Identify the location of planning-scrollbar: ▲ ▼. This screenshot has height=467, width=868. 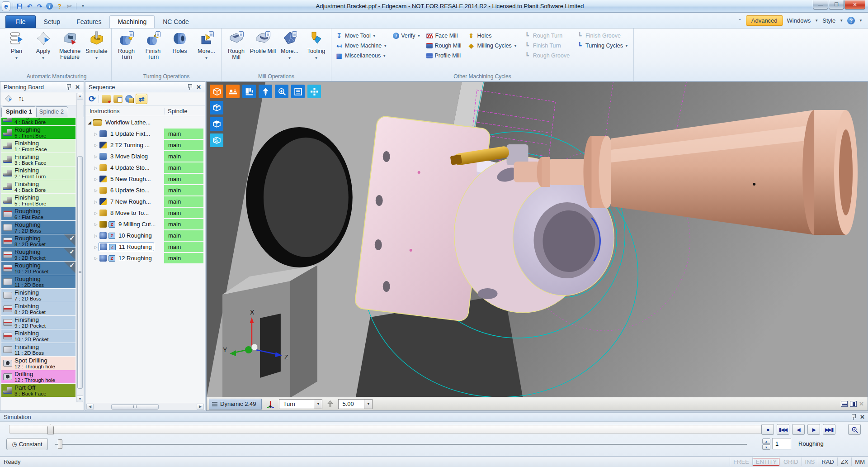
(80, 248).